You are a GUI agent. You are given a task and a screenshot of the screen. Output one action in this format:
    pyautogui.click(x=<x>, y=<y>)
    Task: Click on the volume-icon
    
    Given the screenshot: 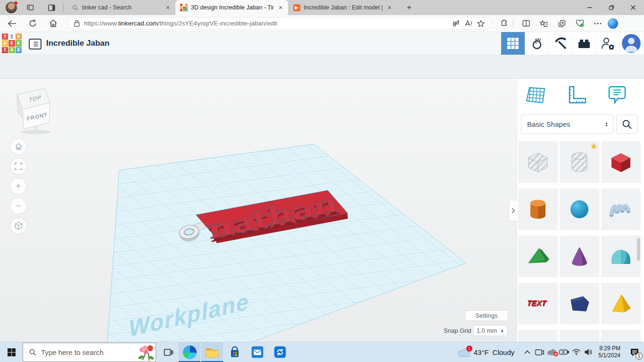 What is the action you would take?
    pyautogui.click(x=588, y=352)
    